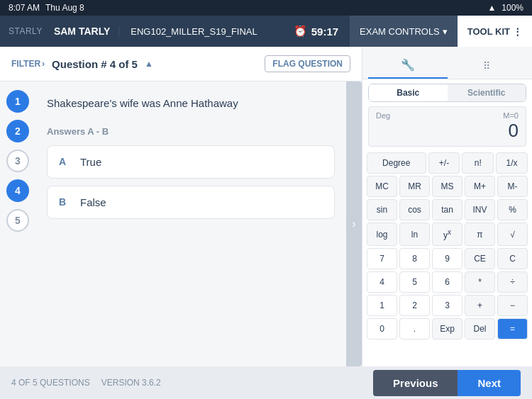 The image size is (532, 399). I want to click on expand-button: ›, so click(354, 224).